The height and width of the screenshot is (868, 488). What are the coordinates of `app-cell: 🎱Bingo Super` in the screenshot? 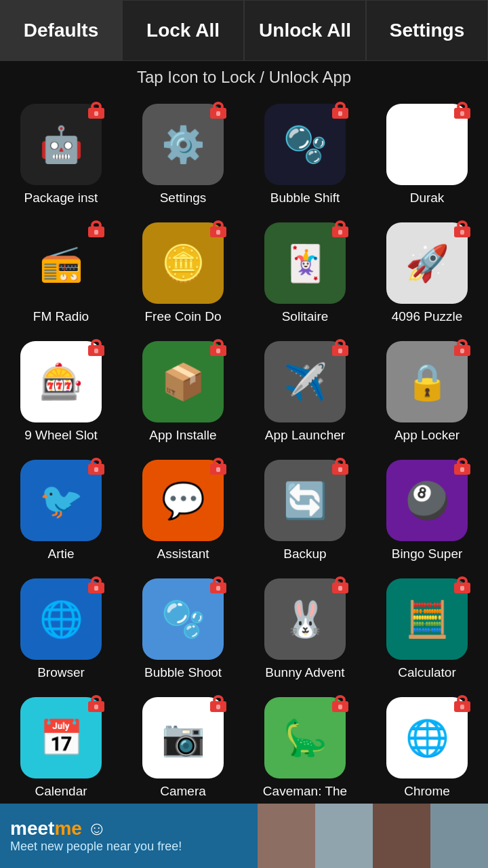 It's located at (427, 513).